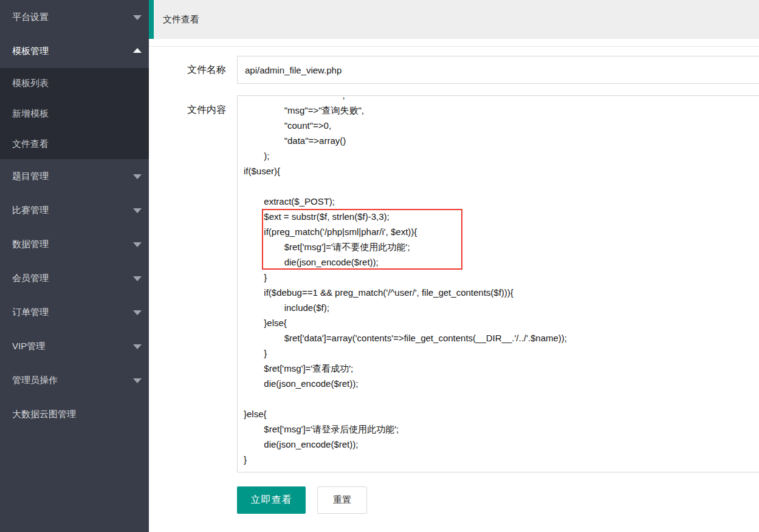  What do you see at coordinates (30, 210) in the screenshot?
I see `sidebar-item-label: 比赛管理` at bounding box center [30, 210].